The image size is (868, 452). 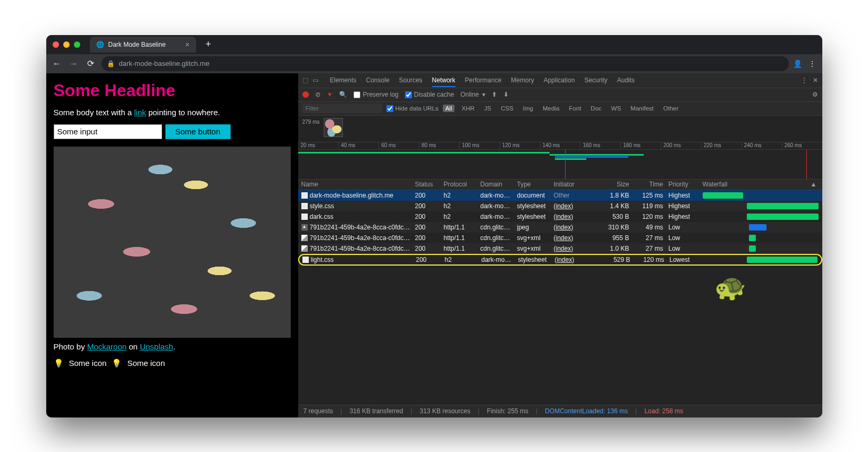 What do you see at coordinates (498, 184) in the screenshot?
I see `col-domain: Domain` at bounding box center [498, 184].